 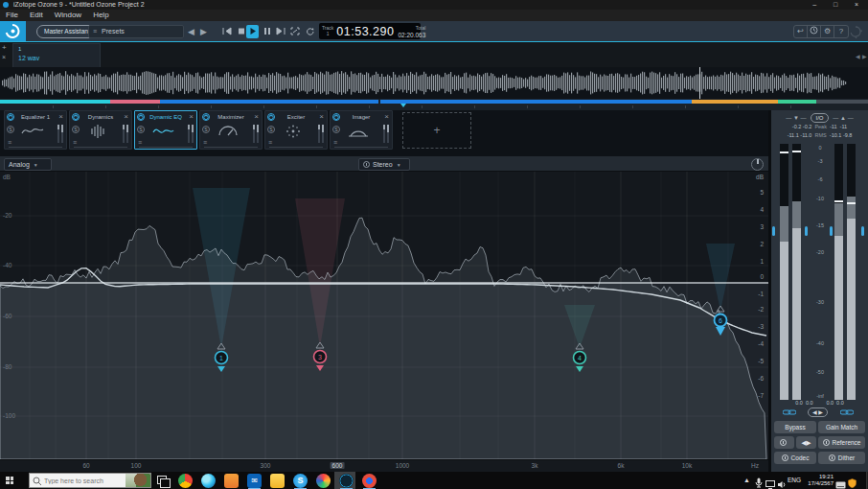 What do you see at coordinates (817, 480) in the screenshot?
I see `taskbar-clock: 19:2117/4/2567` at bounding box center [817, 480].